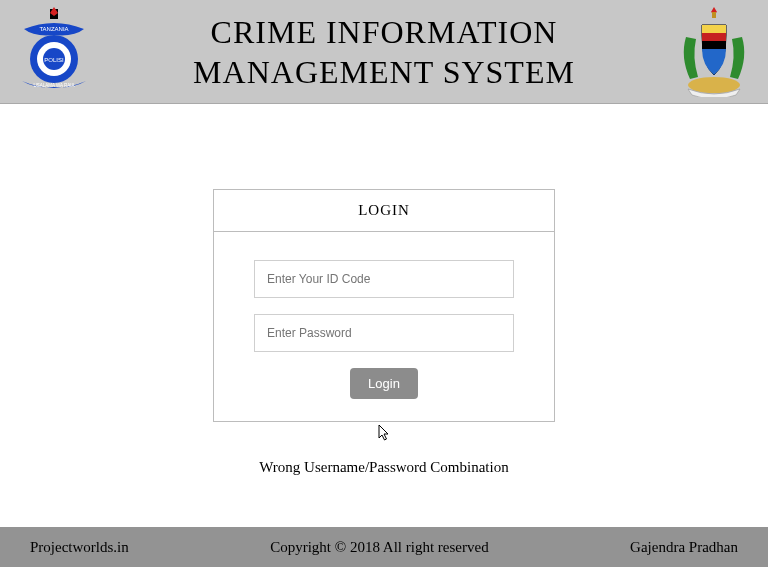 The image size is (768, 567). What do you see at coordinates (384, 384) in the screenshot?
I see `login-button: Login` at bounding box center [384, 384].